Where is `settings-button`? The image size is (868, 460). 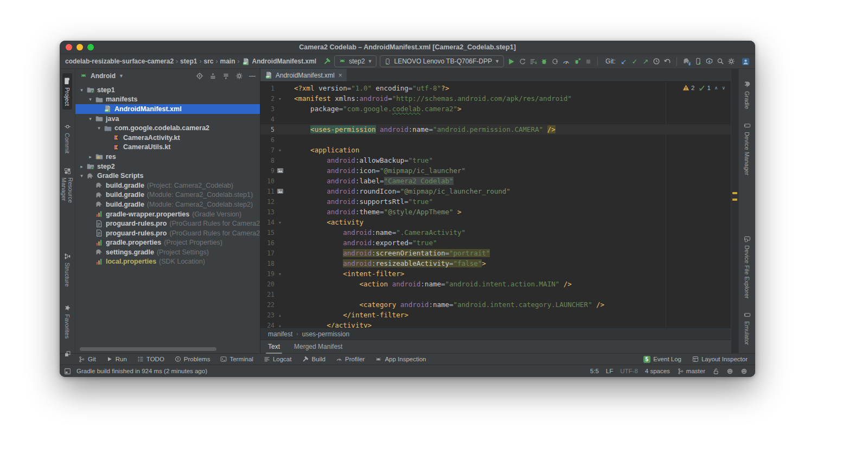 settings-button is located at coordinates (731, 61).